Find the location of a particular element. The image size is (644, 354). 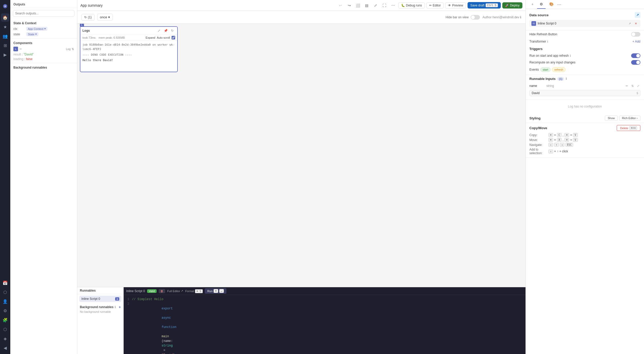

input-expand-button: ⤢ is located at coordinates (638, 86).